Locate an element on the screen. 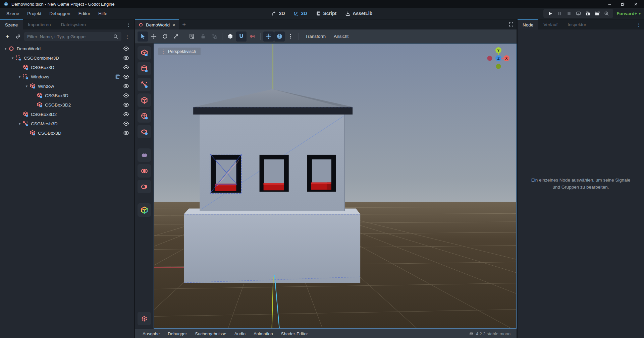  axis-gizmo: Y X Z is located at coordinates (498, 58).